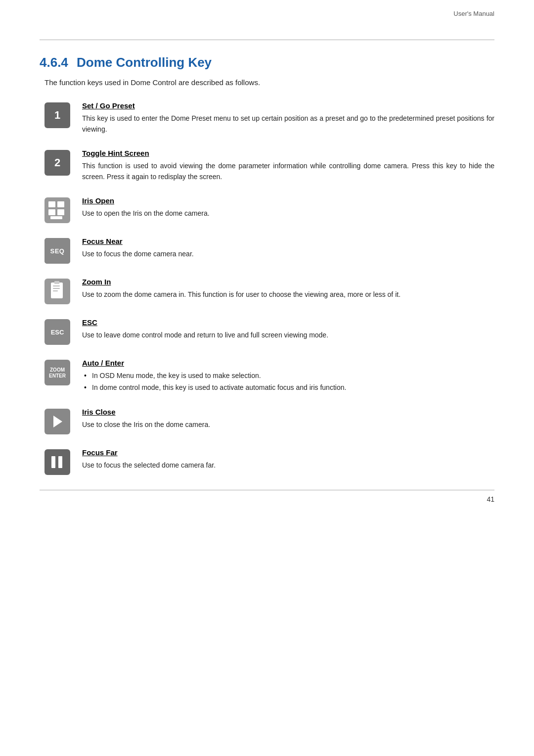 The image size is (534, 756). I want to click on key-content-focus-near: Focus NearUse to focus the dome camera n…, so click(288, 248).